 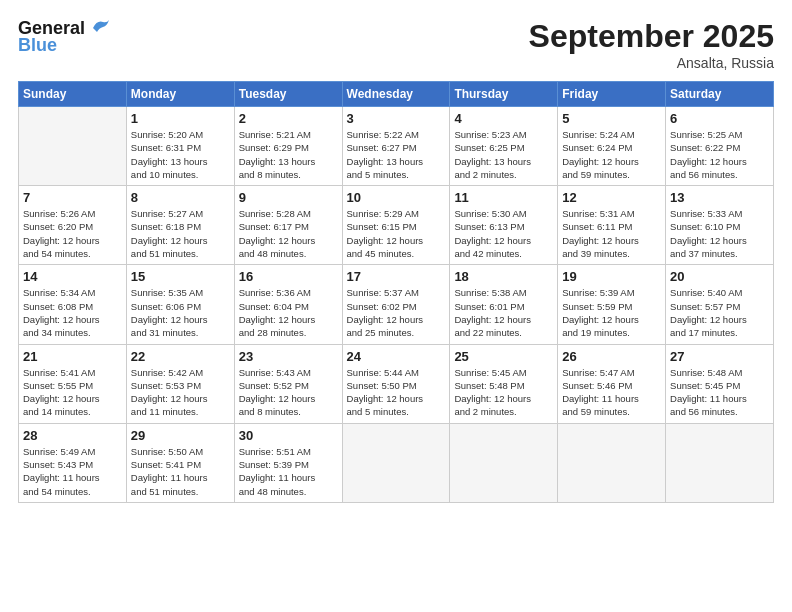 I want to click on day-cell: 1Sunrise: 5:20 AMSunset: 6:31 PMDaylight…, so click(x=180, y=146).